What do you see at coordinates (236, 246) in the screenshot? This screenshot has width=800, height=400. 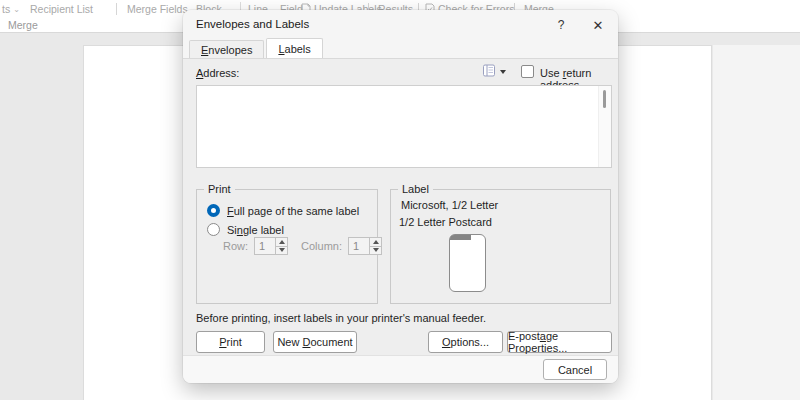 I see `row-label: Row:` at bounding box center [236, 246].